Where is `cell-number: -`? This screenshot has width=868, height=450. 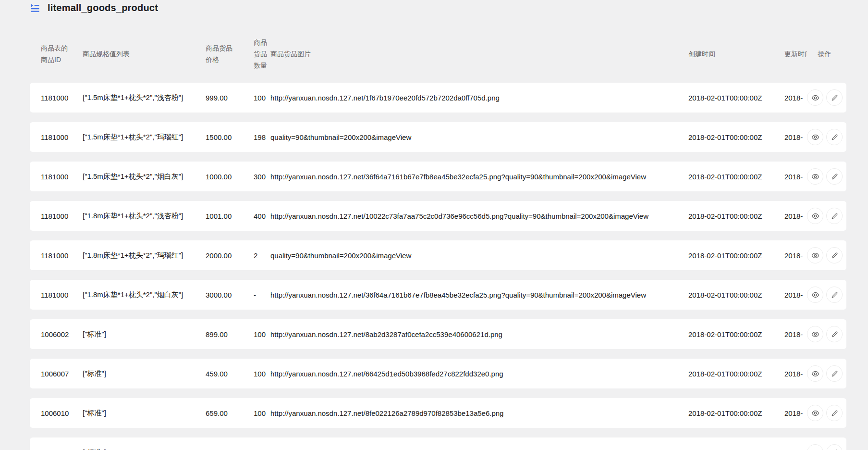
cell-number: - is located at coordinates (262, 295).